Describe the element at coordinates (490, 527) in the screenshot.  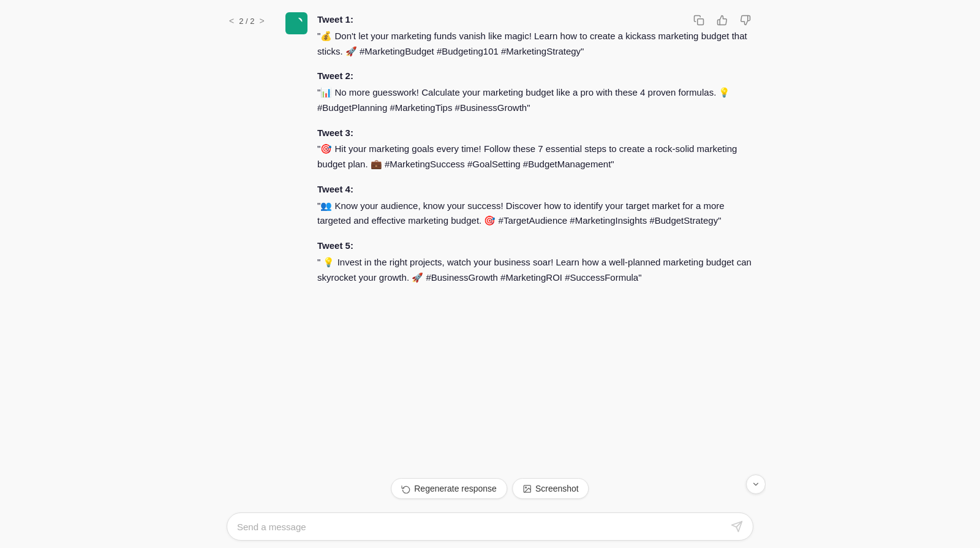
I see `input-wrapper` at that location.